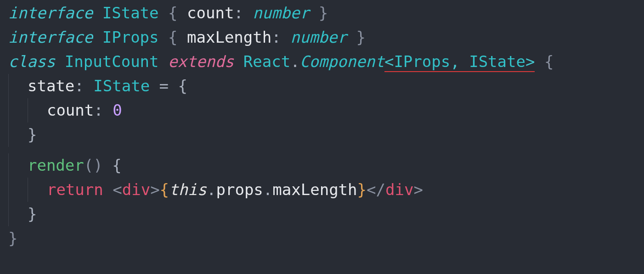  Describe the element at coordinates (376, 190) in the screenshot. I see `code-token: </` at that location.